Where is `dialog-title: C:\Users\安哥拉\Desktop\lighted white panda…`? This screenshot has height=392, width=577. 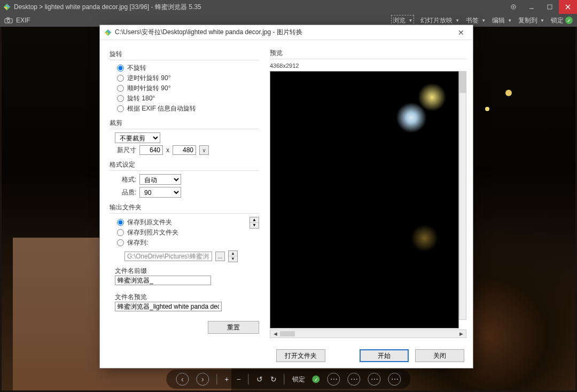
dialog-title: C:\Users\安哥拉\Desktop\lighted white panda… is located at coordinates (284, 32).